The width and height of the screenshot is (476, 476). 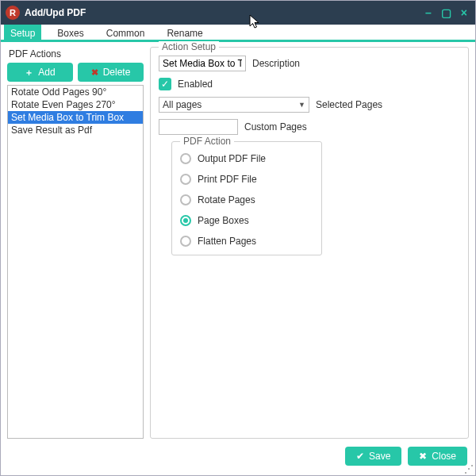 What do you see at coordinates (428, 13) in the screenshot?
I see `minimize-button: –` at bounding box center [428, 13].